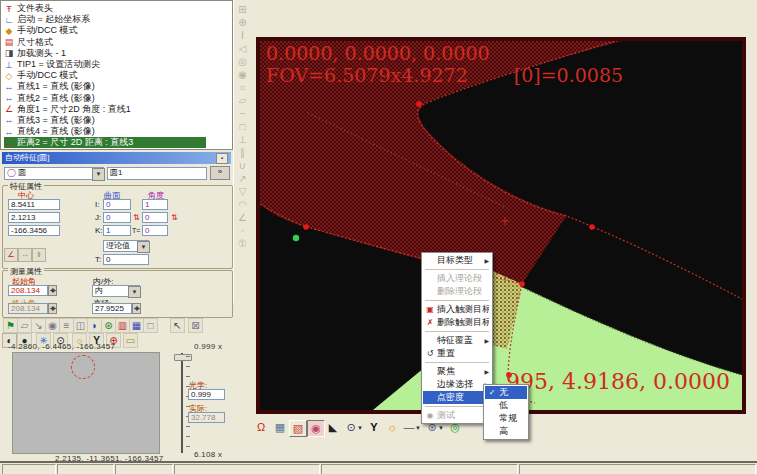 The width and height of the screenshot is (757, 474). I want to click on bulb-help-icon: ☼, so click(392, 428).